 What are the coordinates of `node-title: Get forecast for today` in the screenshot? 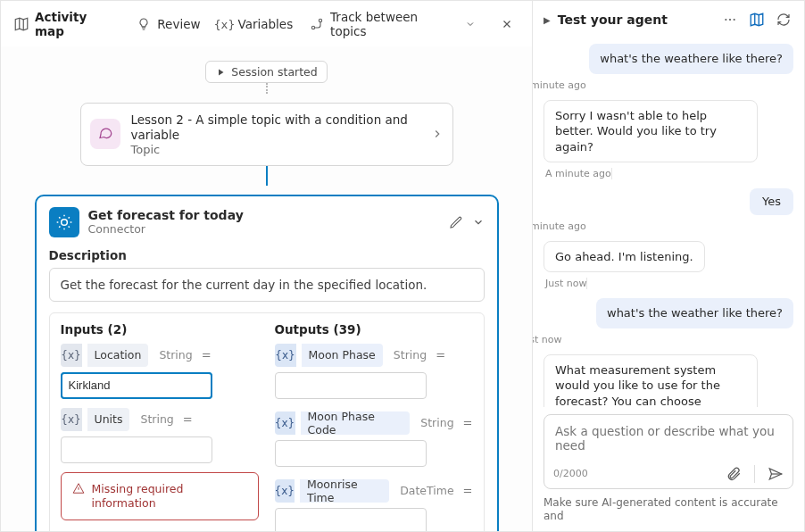 It's located at (166, 215).